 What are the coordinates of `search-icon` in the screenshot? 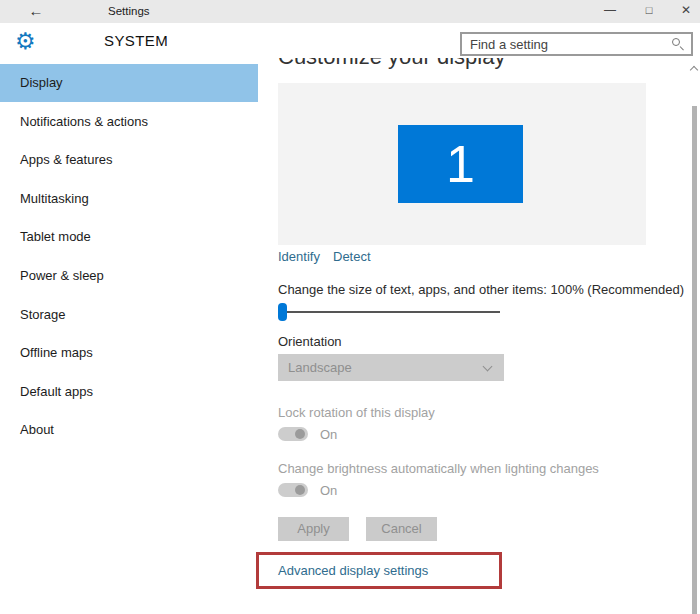 It's located at (678, 44).